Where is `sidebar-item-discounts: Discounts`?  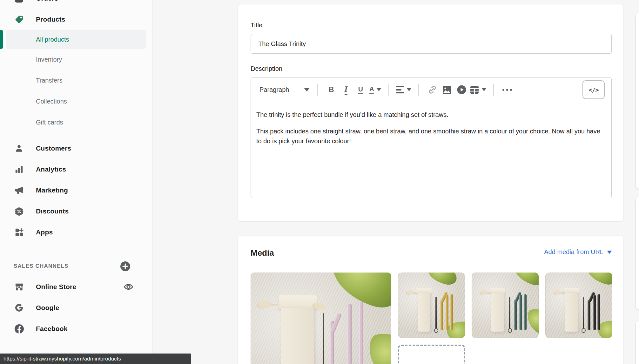 sidebar-item-discounts: Discounts is located at coordinates (76, 211).